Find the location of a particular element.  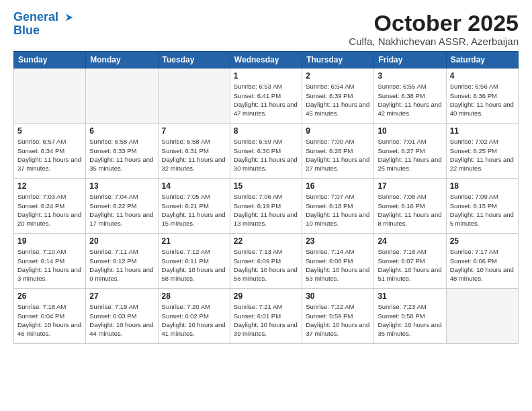

calendar-cell: 20Sunrise: 7:11 AMSunset: 6:12 PMDayligh… is located at coordinates (122, 261).